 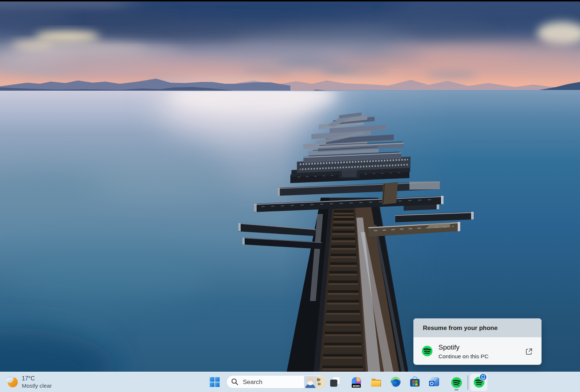 I want to click on svg-text: 17°C, so click(x=28, y=379).